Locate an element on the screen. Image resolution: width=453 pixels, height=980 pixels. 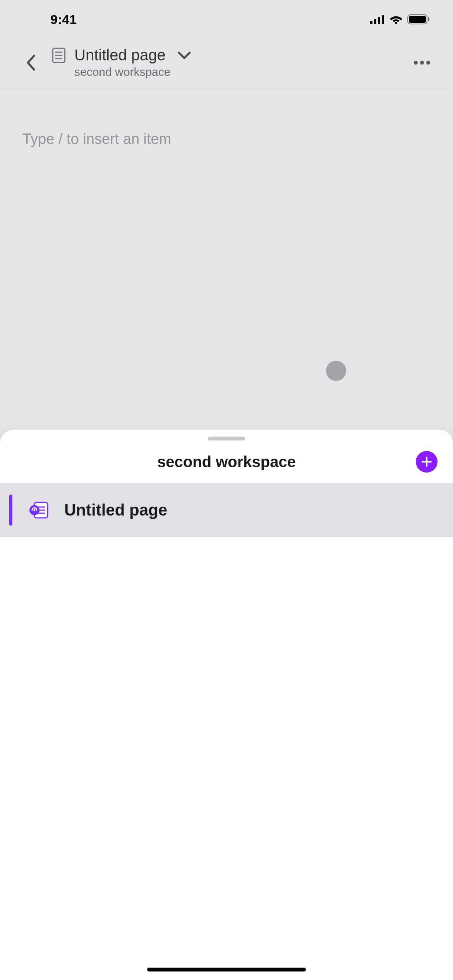
page-icon is located at coordinates (59, 55).